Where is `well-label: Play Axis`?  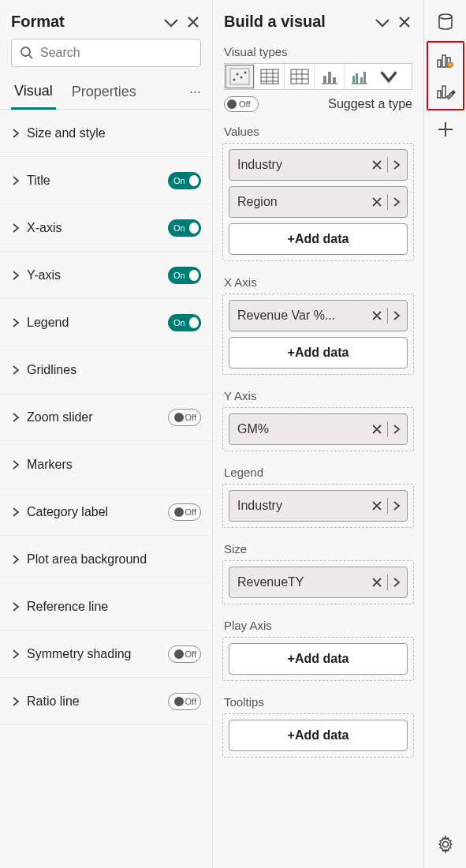 well-label: Play Axis is located at coordinates (319, 625).